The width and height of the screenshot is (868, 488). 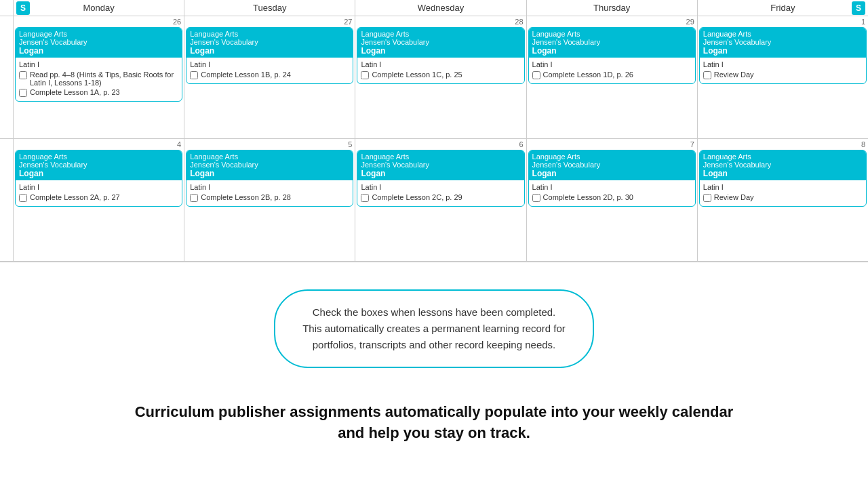 I want to click on week2-friday-date: 8, so click(x=783, y=144).